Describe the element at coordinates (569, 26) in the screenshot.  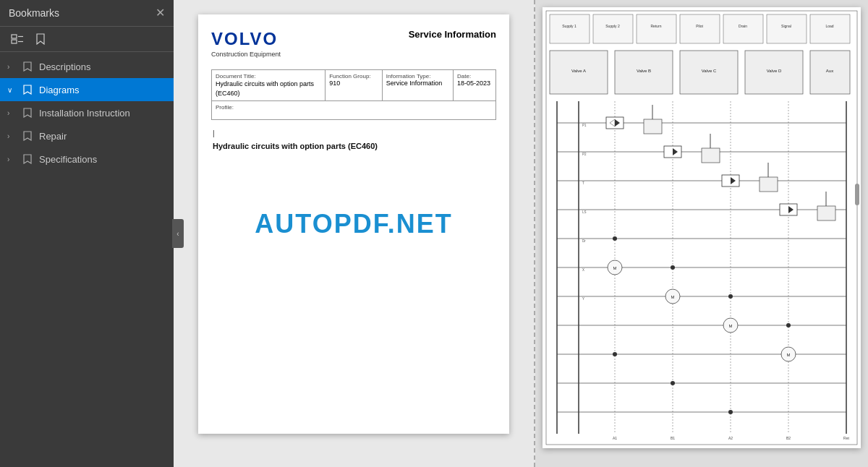
I see `svg-text: Supply 1` at that location.